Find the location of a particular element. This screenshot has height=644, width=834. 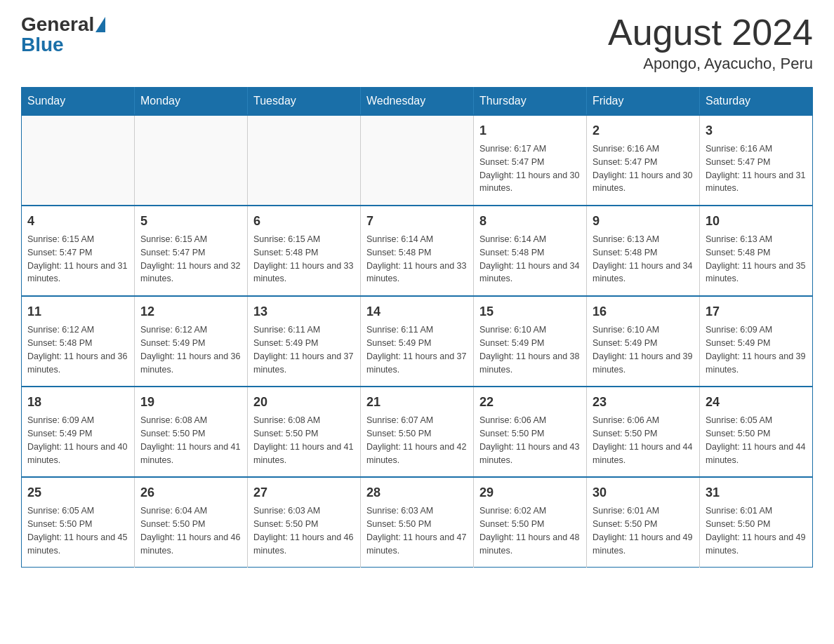

calendar-cell: 5Sunrise: 6:15 AMSunset: 5:47 PMDaylight… is located at coordinates (191, 251).